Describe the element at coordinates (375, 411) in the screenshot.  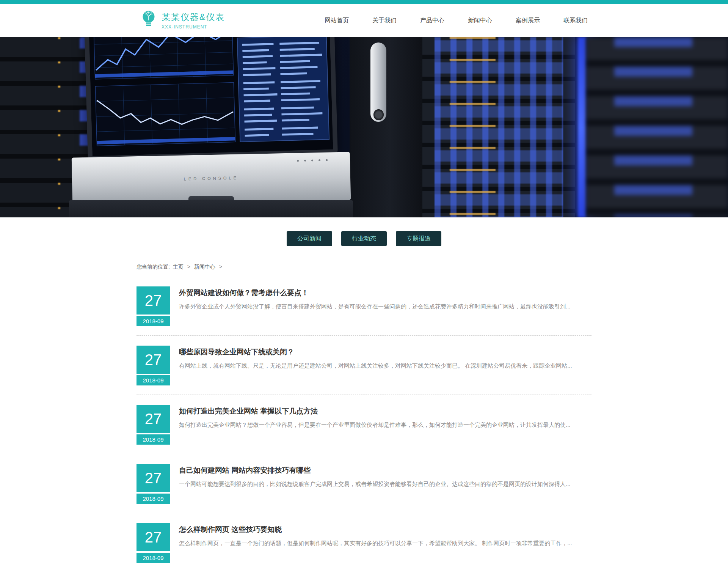
I see `news-title: 如何打造出完美企业网站 掌握以下几点方法` at that location.